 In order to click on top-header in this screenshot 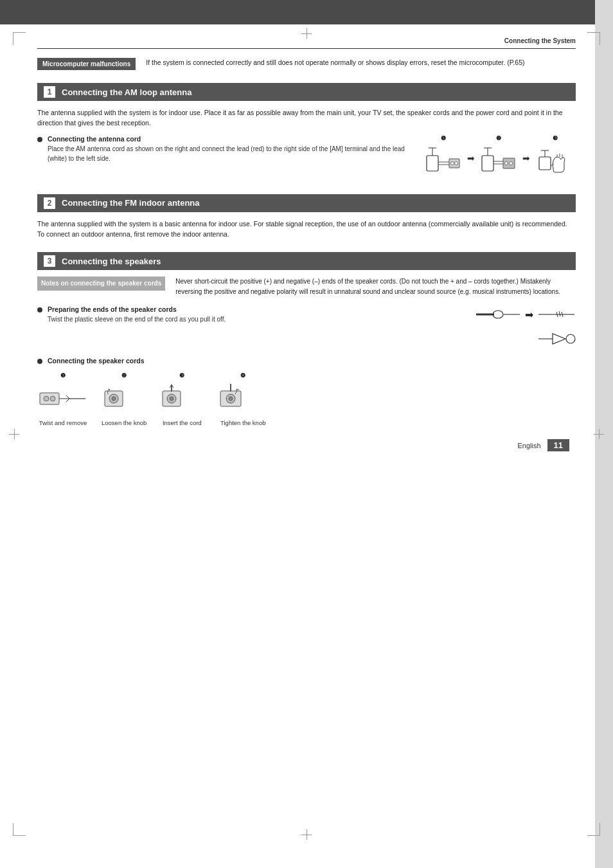, I will do `click(306, 12)`.